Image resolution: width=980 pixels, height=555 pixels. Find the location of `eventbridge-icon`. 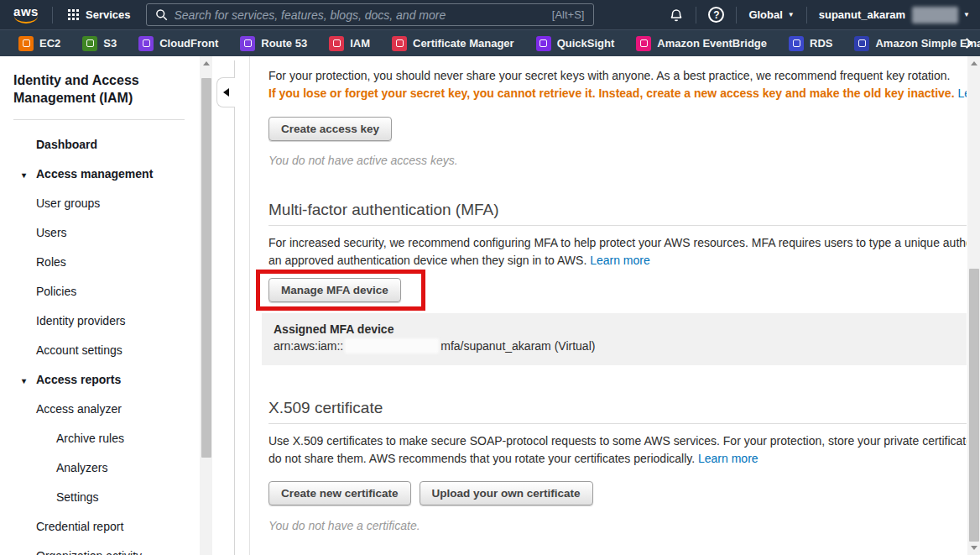

eventbridge-icon is located at coordinates (644, 44).